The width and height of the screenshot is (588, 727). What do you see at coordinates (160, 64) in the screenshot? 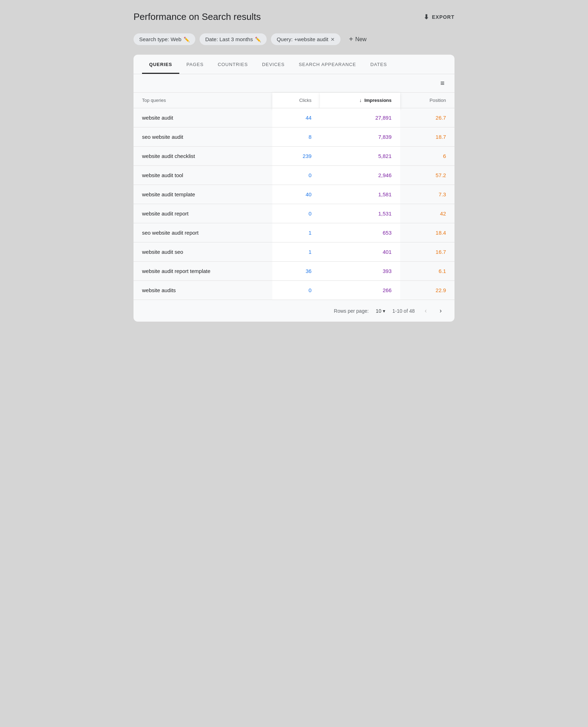
I see `tab-queries: QUERIES` at bounding box center [160, 64].